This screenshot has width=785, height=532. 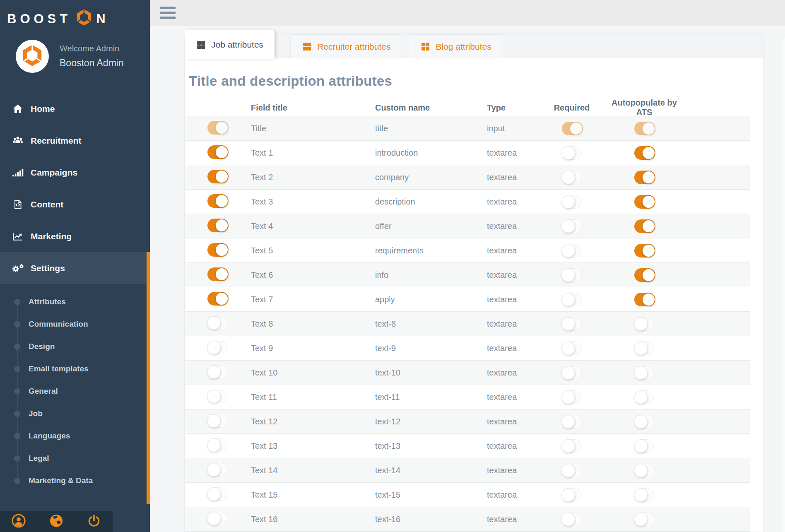 What do you see at coordinates (784, 285) in the screenshot?
I see `scrollbar` at bounding box center [784, 285].